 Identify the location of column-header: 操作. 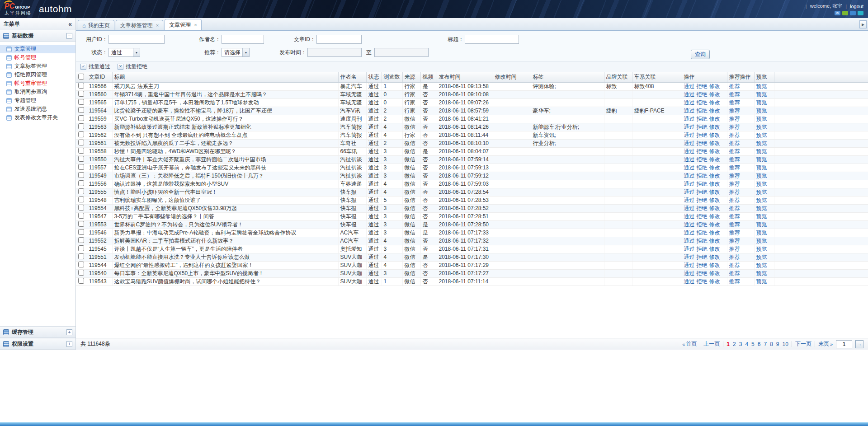
(704, 77).